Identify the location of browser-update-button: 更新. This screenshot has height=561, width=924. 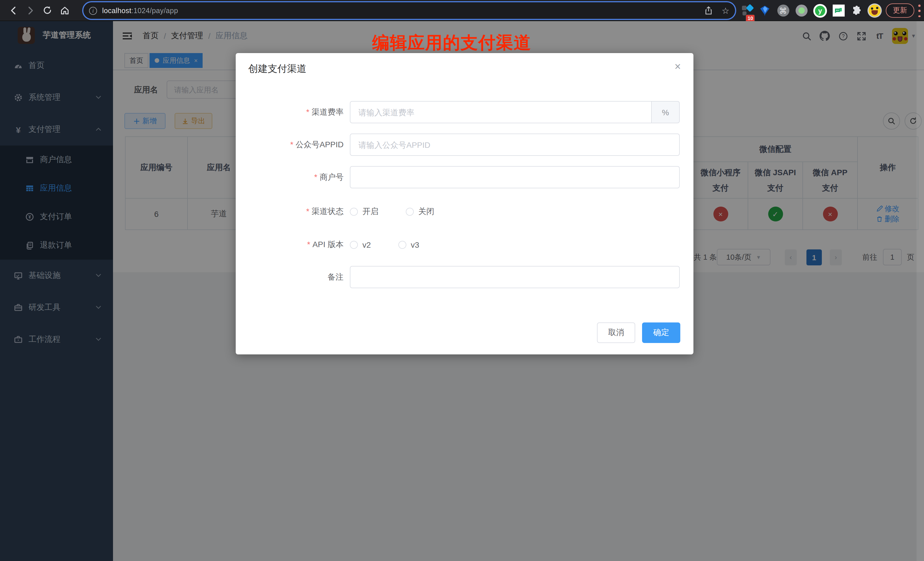
(900, 10).